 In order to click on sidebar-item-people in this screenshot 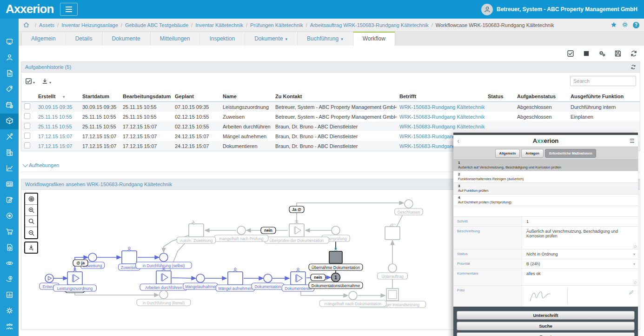, I will do `click(9, 327)`.